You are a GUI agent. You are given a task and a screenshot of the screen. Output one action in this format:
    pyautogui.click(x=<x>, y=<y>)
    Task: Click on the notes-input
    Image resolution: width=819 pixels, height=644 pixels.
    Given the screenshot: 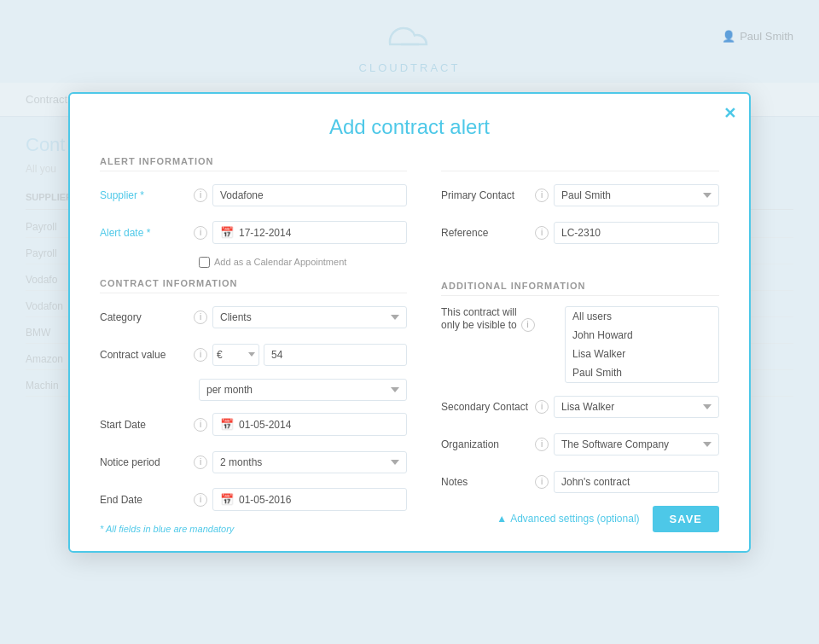 What is the action you would take?
    pyautogui.click(x=636, y=482)
    